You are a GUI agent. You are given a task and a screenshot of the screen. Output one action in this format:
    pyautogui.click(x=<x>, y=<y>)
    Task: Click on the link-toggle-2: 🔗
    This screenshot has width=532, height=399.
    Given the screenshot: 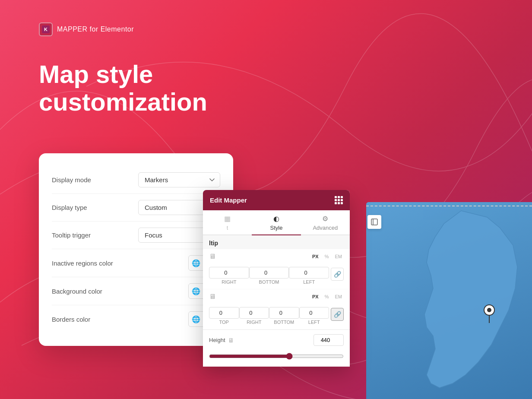 What is the action you would take?
    pyautogui.click(x=337, y=314)
    